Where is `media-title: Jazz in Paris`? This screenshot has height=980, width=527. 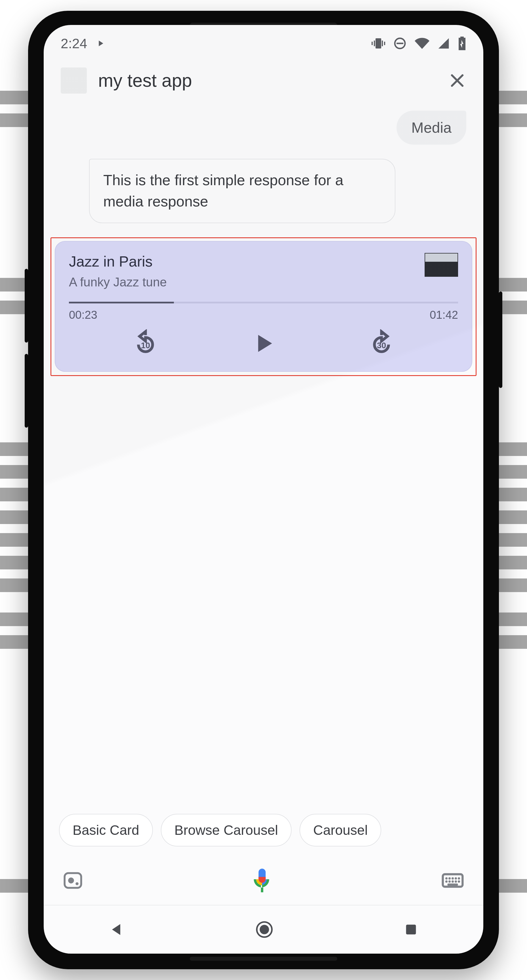 media-title: Jazz in Paris is located at coordinates (243, 262).